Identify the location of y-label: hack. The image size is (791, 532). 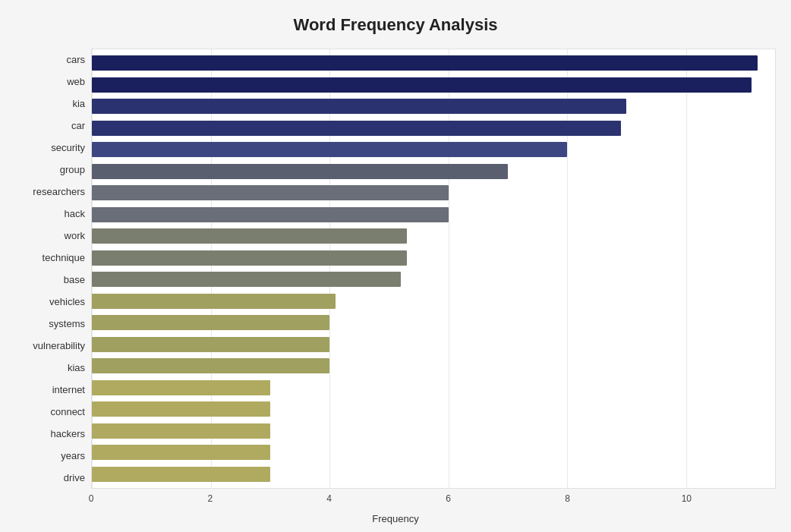
(74, 214).